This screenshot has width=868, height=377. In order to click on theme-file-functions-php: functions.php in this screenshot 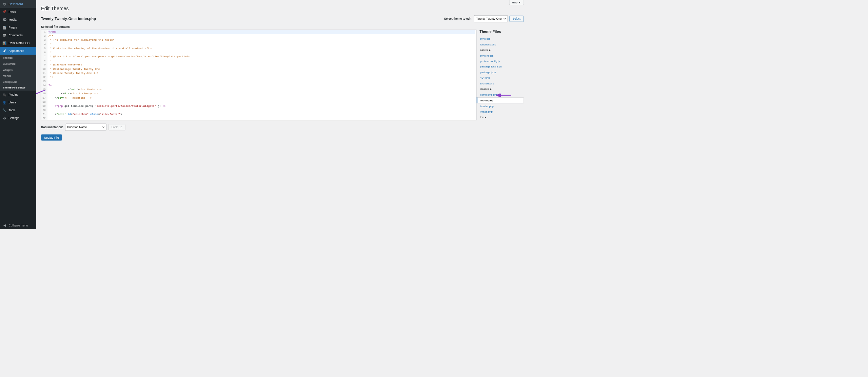, I will do `click(500, 44)`.